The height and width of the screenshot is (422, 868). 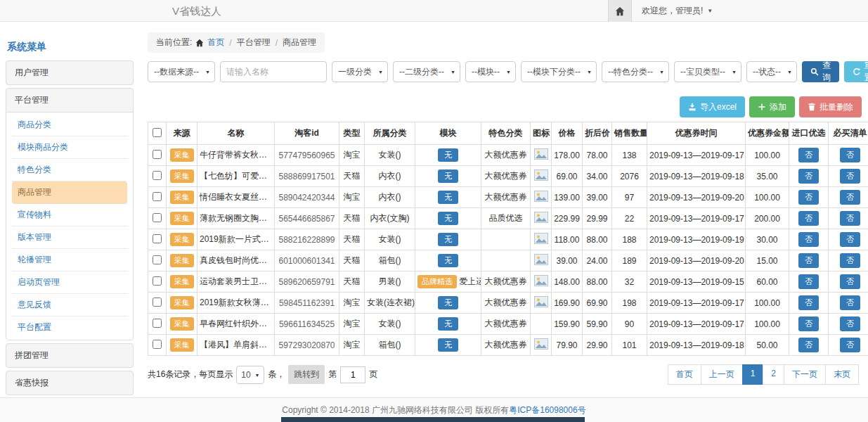 I want to click on sidebar-item-启动页管理: 启动页管理, so click(x=70, y=283).